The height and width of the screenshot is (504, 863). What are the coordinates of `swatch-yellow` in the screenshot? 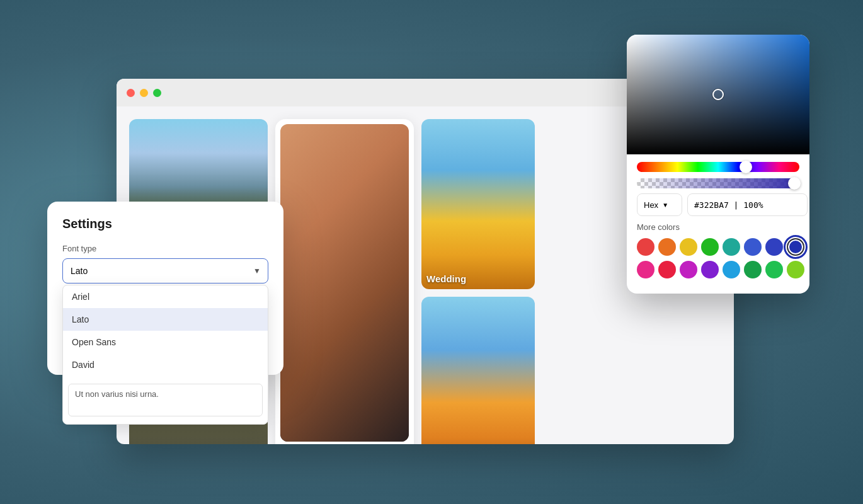 It's located at (689, 247).